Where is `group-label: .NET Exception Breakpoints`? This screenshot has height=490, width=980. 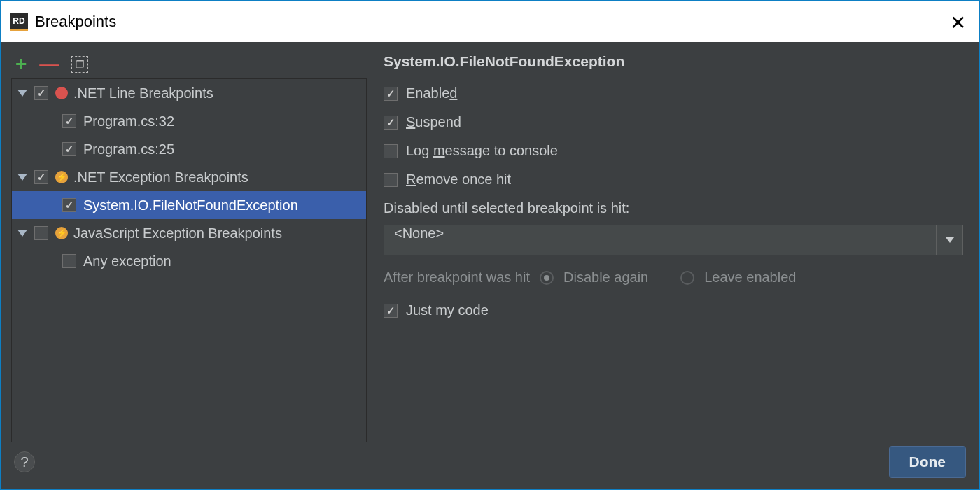
group-label: .NET Exception Breakpoints is located at coordinates (161, 178).